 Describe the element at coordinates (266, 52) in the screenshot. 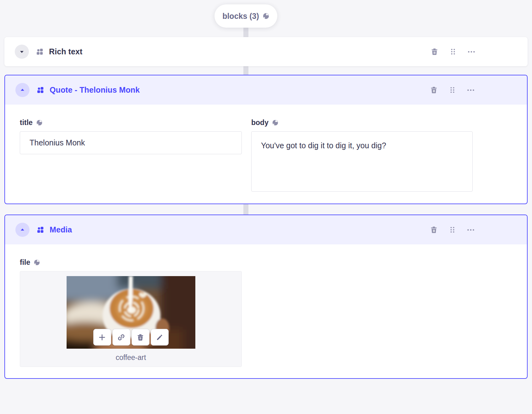

I see `block-rich-text-header: Rich text` at that location.